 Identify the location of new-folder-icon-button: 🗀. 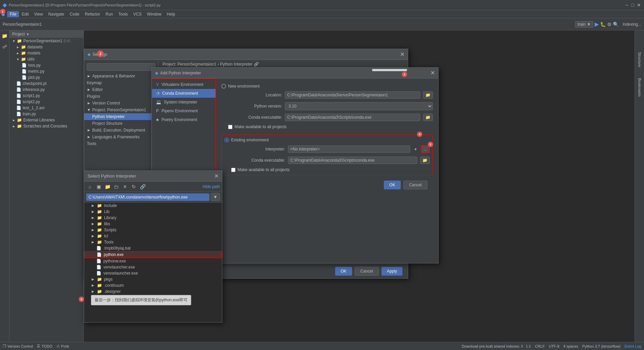
(116, 187).